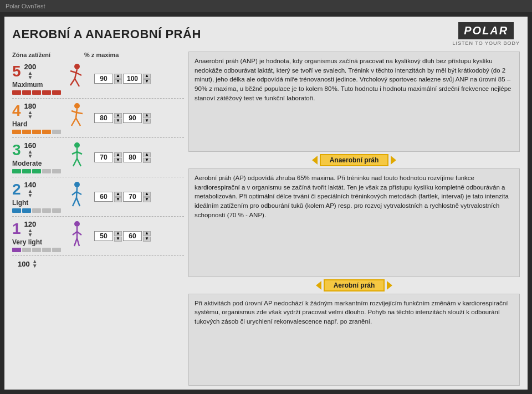 The height and width of the screenshot is (394, 532). What do you see at coordinates (118, 236) in the screenshot?
I see `spin-1-1: ▲ ▼` at bounding box center [118, 236].